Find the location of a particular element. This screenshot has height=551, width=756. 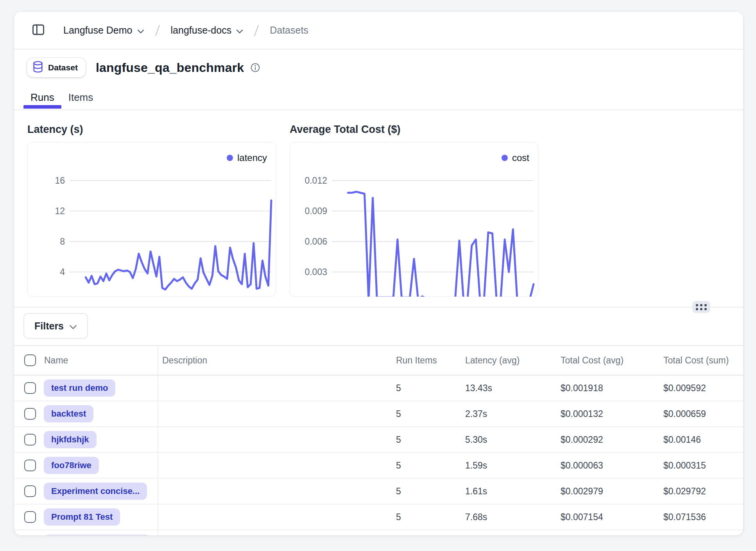

table-header-row: Name Description Run Items Latency (avg)… is located at coordinates (378, 361).